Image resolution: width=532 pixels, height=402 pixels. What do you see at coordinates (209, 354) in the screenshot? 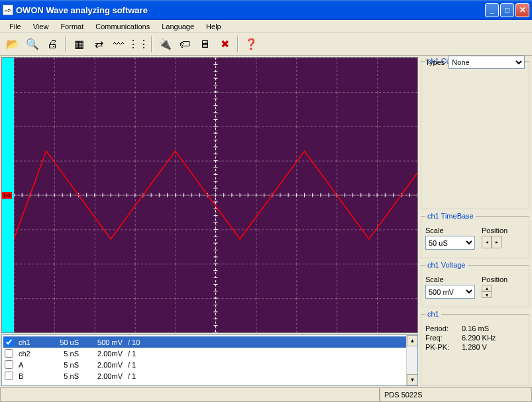
I see `channel-row: ch25 nS2.00mV/ 1` at bounding box center [209, 354].